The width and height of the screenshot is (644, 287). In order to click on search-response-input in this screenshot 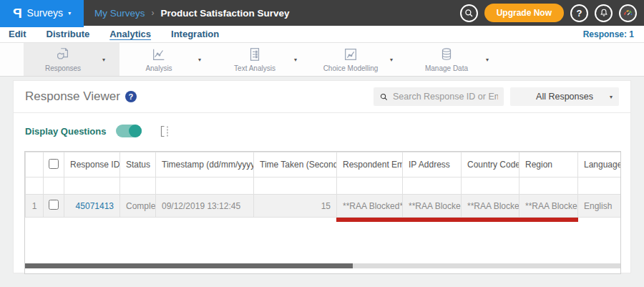, I will do `click(445, 97)`.